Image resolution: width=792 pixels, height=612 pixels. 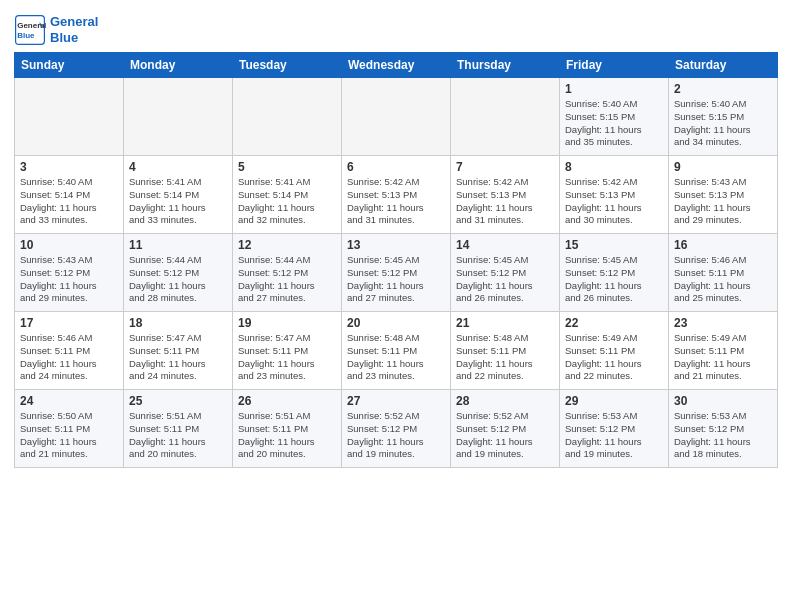 What do you see at coordinates (70, 66) in the screenshot?
I see `weekday-header-sunday: Sunday` at bounding box center [70, 66].